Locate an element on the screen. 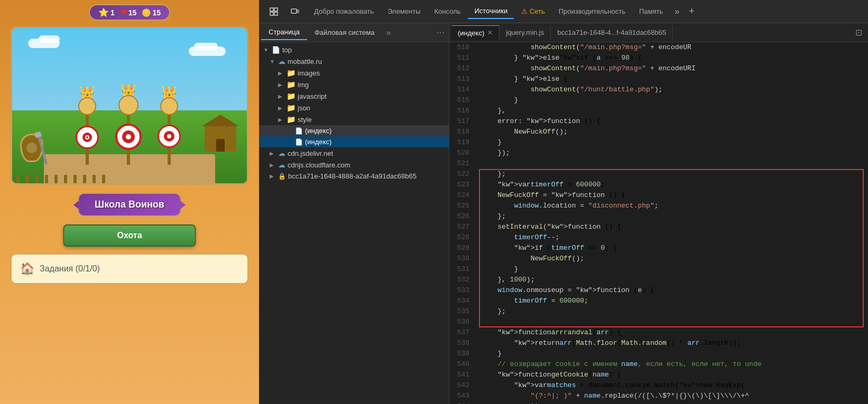 The width and height of the screenshot is (868, 404). sources-tab-more: » is located at coordinates (388, 33).